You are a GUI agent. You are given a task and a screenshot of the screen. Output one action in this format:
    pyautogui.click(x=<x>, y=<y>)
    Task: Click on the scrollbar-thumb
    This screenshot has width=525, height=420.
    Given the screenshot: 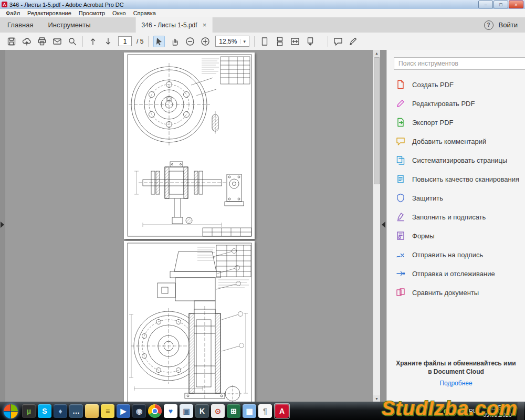 What is the action you would take?
    pyautogui.click(x=377, y=121)
    